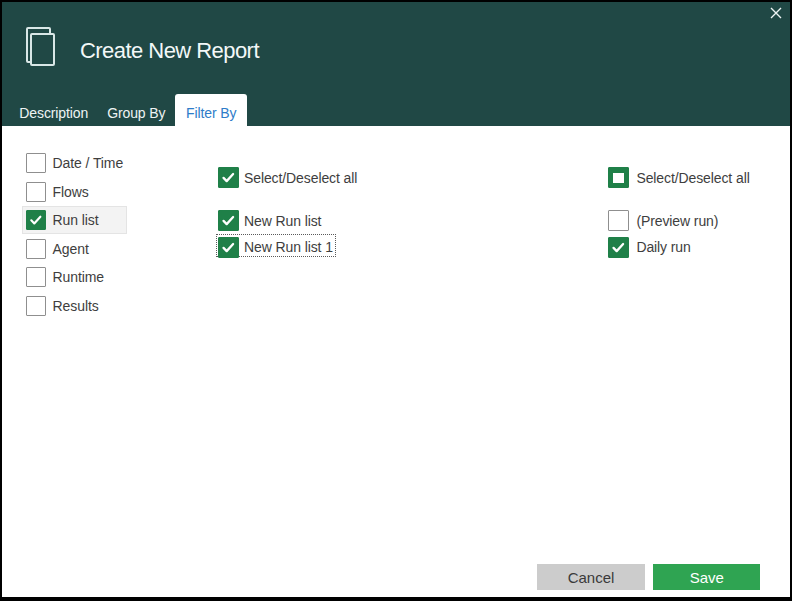  Describe the element at coordinates (288, 247) in the screenshot. I see `item-label: New Run list 1` at that location.